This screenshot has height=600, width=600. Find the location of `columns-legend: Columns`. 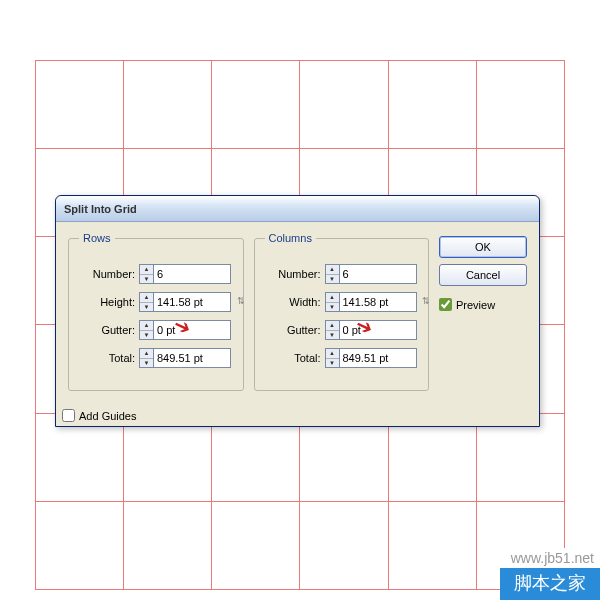

columns-legend: Columns is located at coordinates (290, 238).